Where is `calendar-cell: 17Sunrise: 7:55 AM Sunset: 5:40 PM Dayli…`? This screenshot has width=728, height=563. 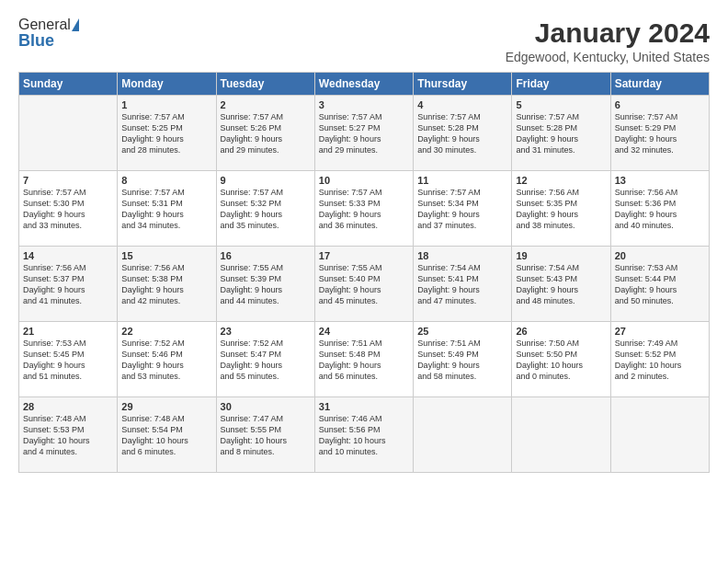 calendar-cell: 17Sunrise: 7:55 AM Sunset: 5:40 PM Dayli… is located at coordinates (364, 284).